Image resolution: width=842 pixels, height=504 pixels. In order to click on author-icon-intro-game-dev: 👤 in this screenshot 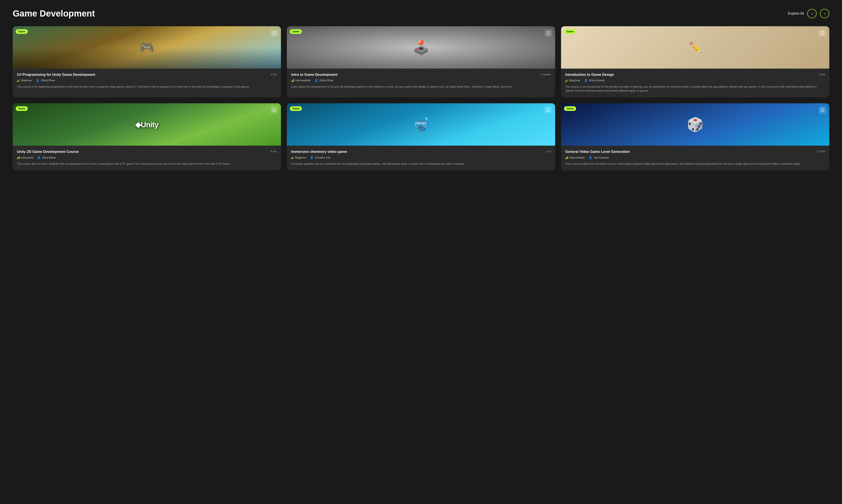, I will do `click(316, 80)`.